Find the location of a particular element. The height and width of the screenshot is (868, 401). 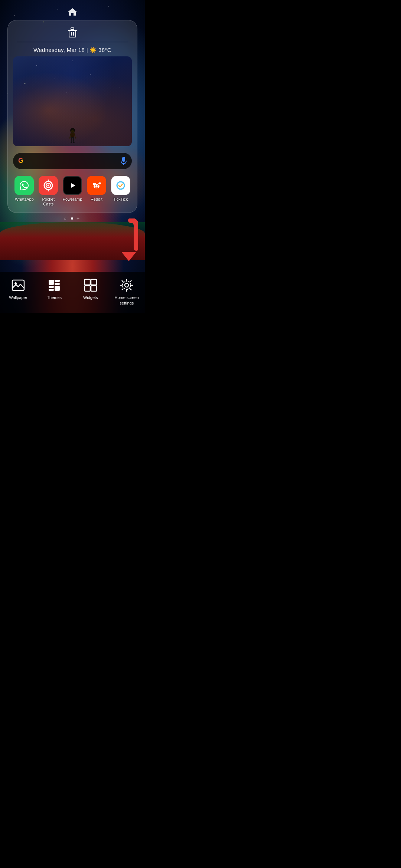

app-icons-row: WhatsApp PocketCasts is located at coordinates (72, 191).